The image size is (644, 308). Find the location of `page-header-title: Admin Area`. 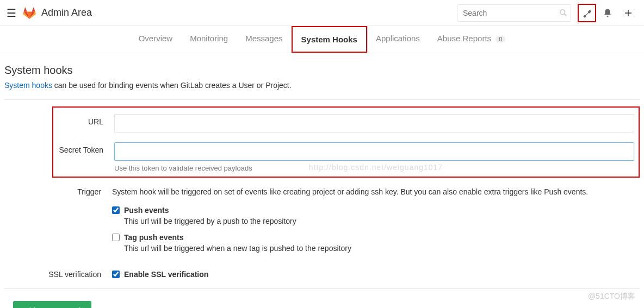

page-header-title: Admin Area is located at coordinates (66, 13).